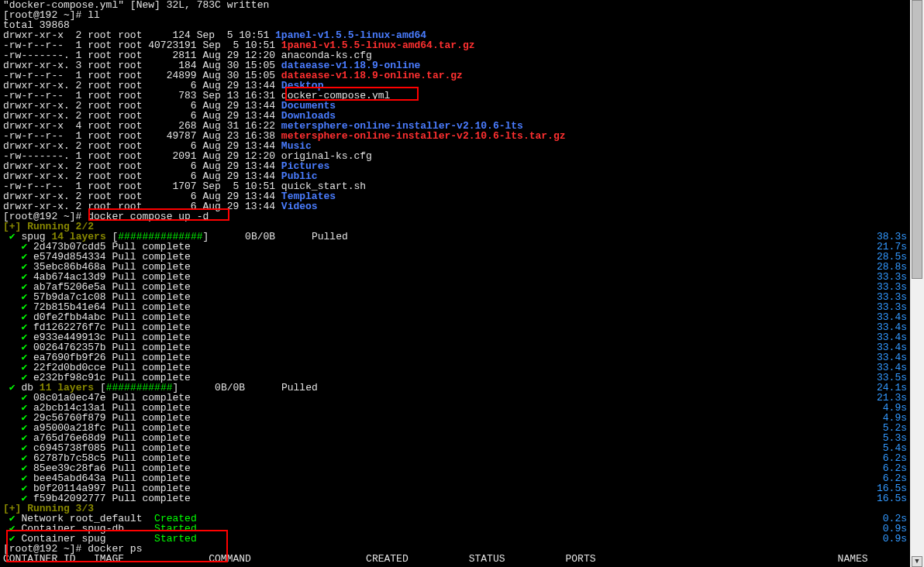 This screenshot has width=924, height=567. What do you see at coordinates (455, 15) in the screenshot?
I see `prompt-ll: [root@192 ~]# ll` at bounding box center [455, 15].